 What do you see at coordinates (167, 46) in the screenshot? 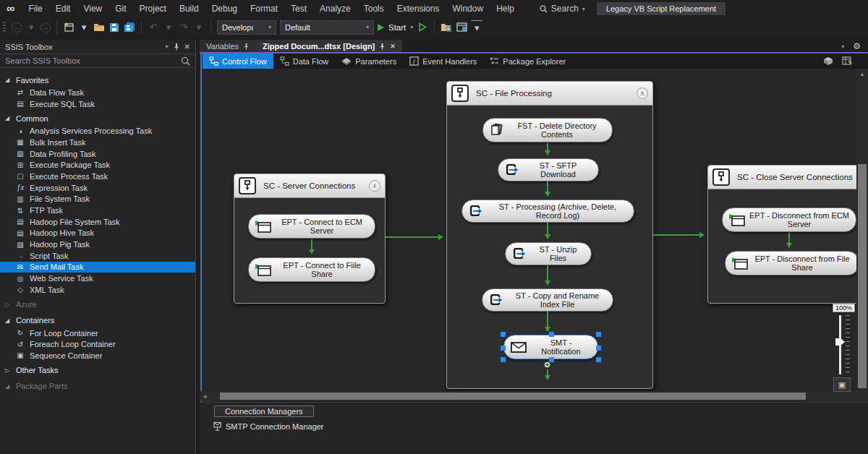
I see `toolbox-window-position-icon: ▾` at bounding box center [167, 46].